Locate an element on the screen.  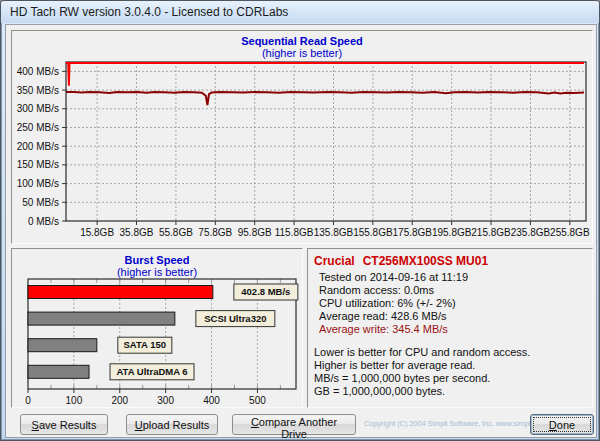
svg-text: ATA UltraDMA 6 is located at coordinates (152, 372).